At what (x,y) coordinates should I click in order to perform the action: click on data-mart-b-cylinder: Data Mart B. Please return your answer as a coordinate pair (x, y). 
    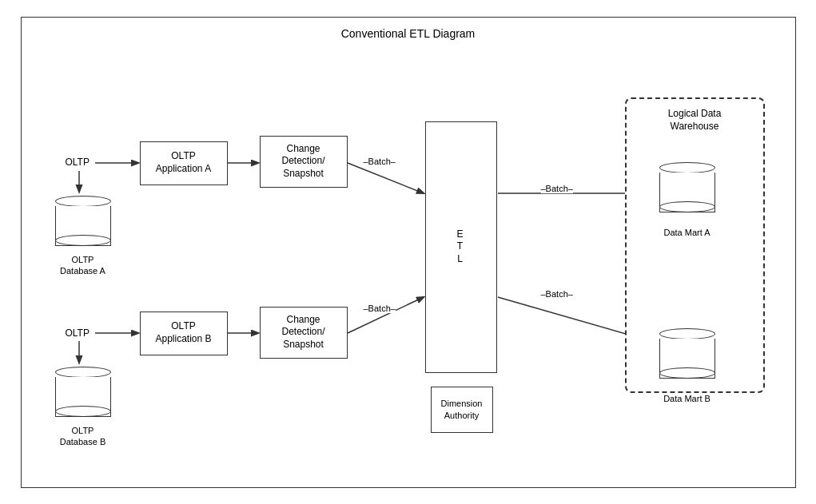
    Looking at the image, I should click on (687, 353).